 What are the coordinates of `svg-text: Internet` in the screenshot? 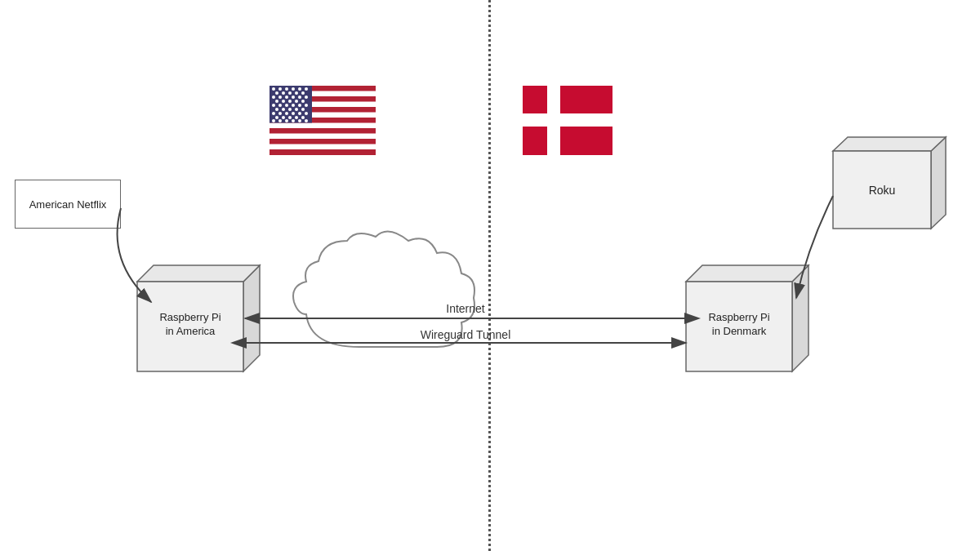 It's located at (466, 309).